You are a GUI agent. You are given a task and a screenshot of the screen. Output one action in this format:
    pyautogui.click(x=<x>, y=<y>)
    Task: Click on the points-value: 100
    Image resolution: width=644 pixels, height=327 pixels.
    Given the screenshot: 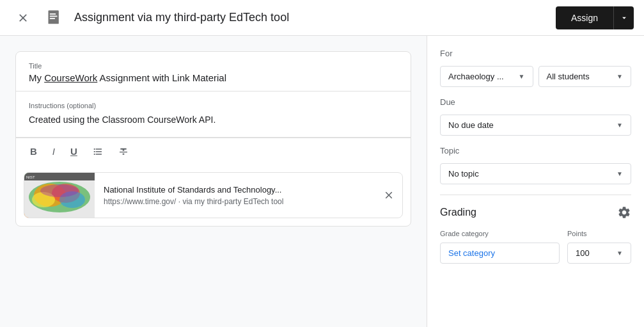 What is the action you would take?
    pyautogui.click(x=583, y=253)
    